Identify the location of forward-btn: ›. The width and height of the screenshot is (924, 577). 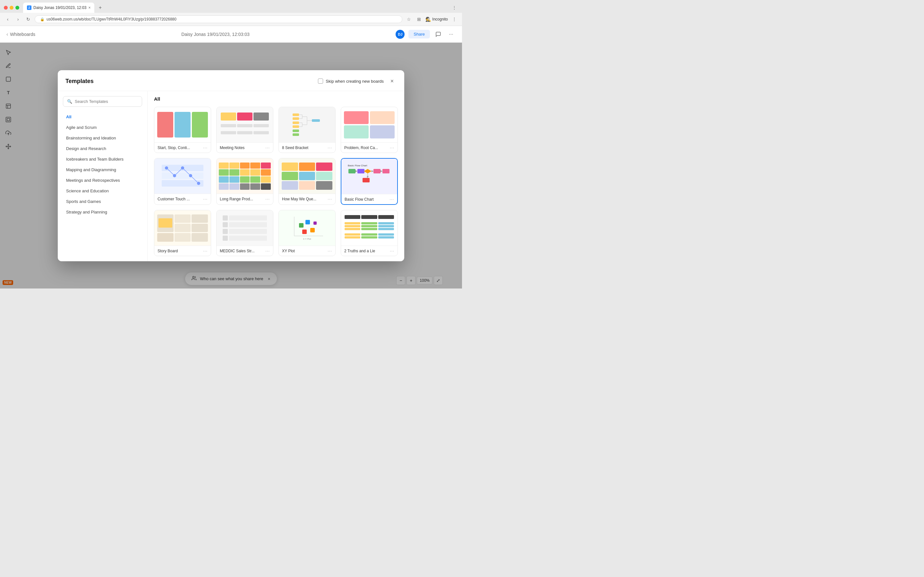
(18, 19).